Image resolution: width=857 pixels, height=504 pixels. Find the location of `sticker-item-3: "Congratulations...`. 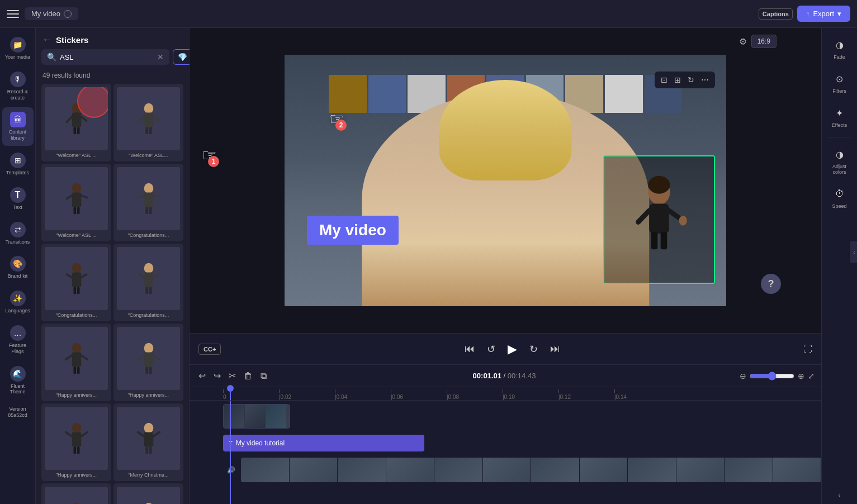

sticker-item-3: "Congratulations... is located at coordinates (149, 202).